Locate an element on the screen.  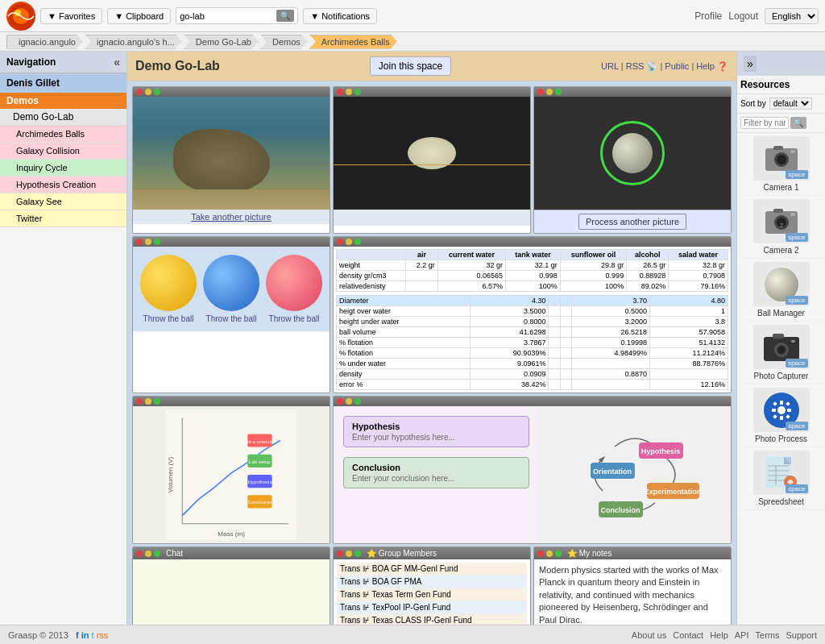
breadcrumb-item-active: Archimedes Balls is located at coordinates (353, 42).